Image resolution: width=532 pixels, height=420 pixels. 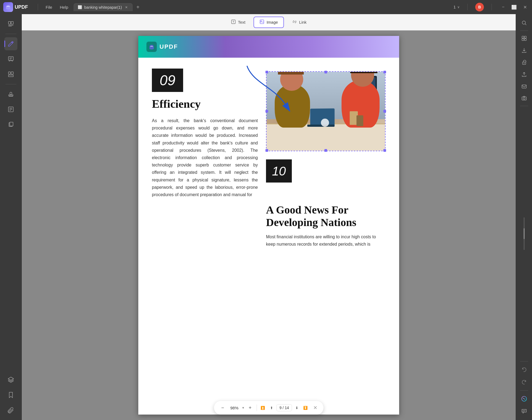 What do you see at coordinates (524, 62) in the screenshot?
I see `right-sidebar-top` at bounding box center [524, 62].